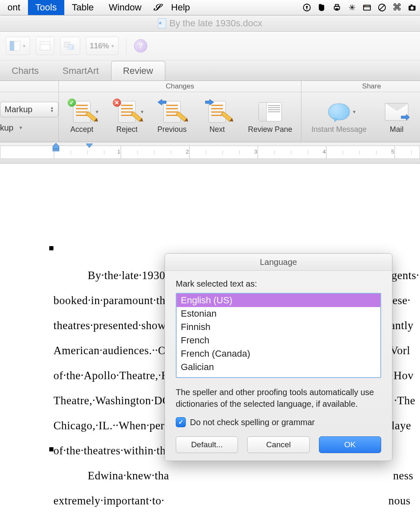  I want to click on sidebar-toggle-button: ▼, so click(18, 46).